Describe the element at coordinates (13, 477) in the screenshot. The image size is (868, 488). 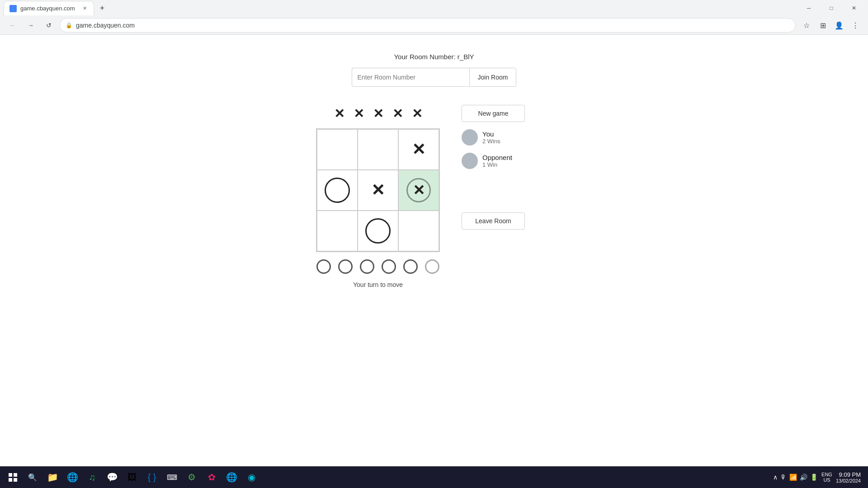
I see `start-button` at that location.